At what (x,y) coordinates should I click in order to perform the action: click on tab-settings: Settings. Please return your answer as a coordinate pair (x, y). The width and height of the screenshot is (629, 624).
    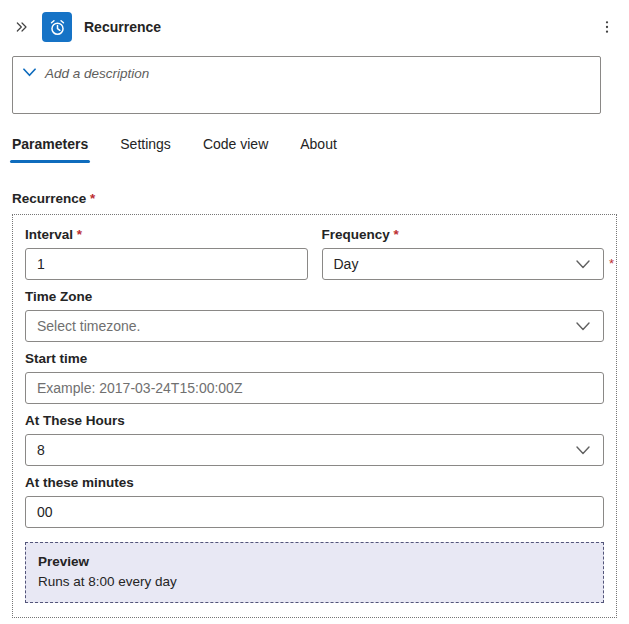
    Looking at the image, I should click on (146, 146).